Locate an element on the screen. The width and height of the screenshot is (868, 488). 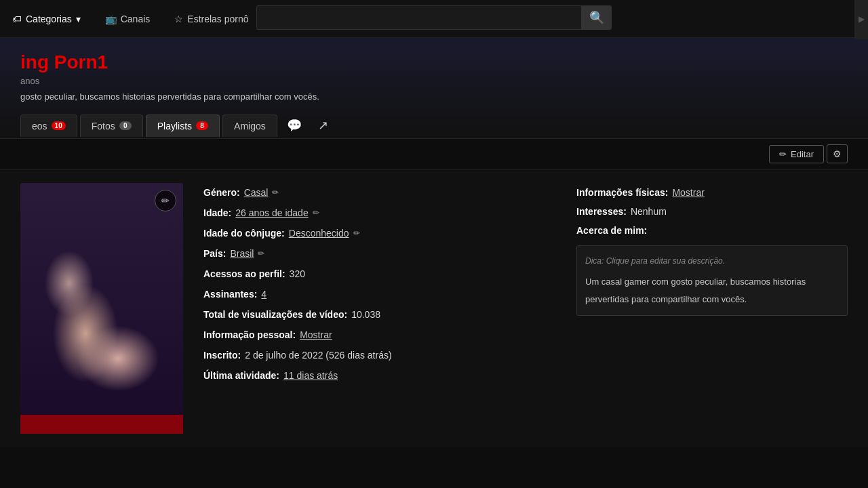
share-icon: ↗ is located at coordinates (323, 125).